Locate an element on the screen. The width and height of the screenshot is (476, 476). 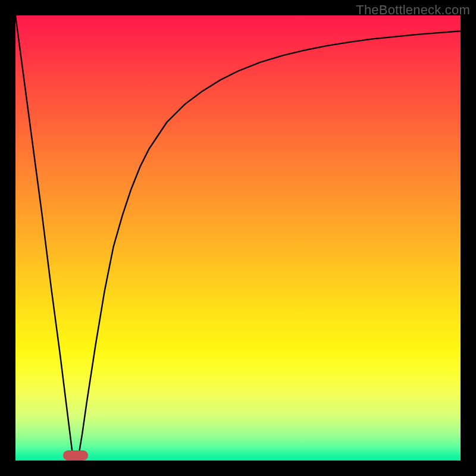
optimal-marker is located at coordinates (75, 456).